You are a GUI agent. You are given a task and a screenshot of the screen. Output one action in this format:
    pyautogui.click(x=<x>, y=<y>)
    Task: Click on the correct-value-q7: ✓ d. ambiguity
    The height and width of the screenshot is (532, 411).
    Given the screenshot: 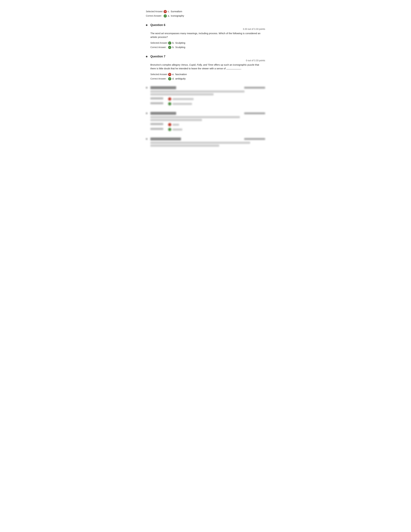 What is the action you would take?
    pyautogui.click(x=217, y=79)
    